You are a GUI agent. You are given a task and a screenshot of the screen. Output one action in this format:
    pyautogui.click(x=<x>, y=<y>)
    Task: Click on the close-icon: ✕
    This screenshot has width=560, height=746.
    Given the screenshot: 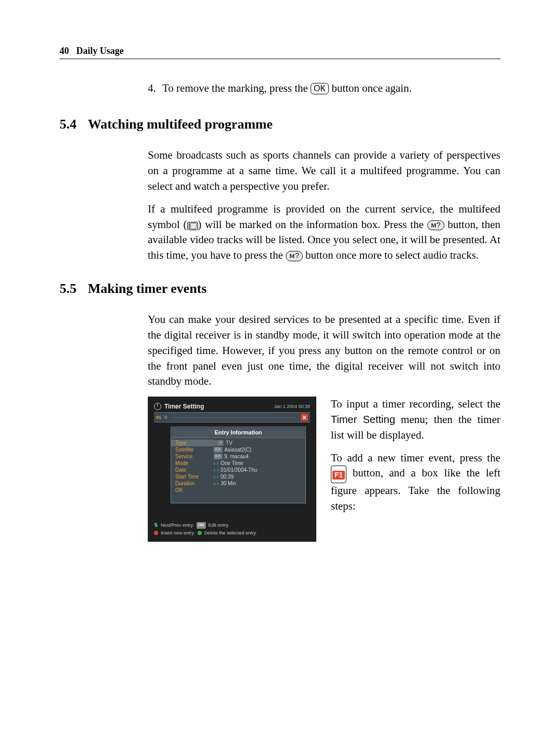 What is the action you would take?
    pyautogui.click(x=304, y=417)
    